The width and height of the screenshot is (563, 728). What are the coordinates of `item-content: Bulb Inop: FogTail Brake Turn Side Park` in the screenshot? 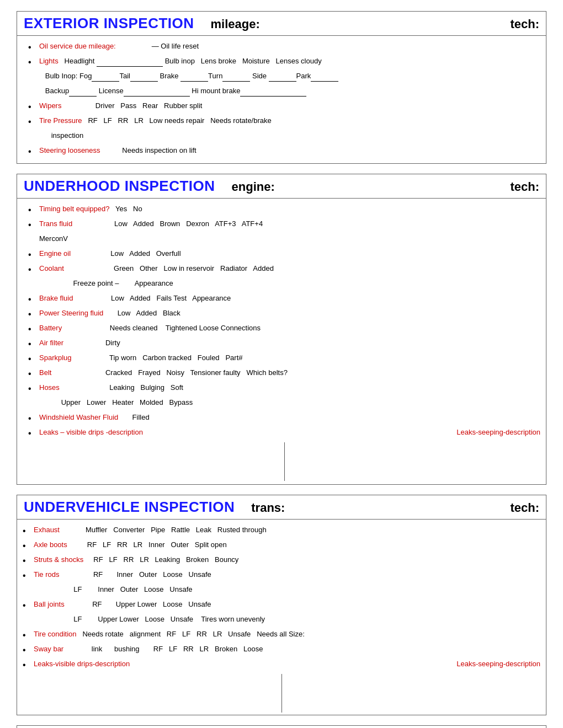 It's located at (290, 76).